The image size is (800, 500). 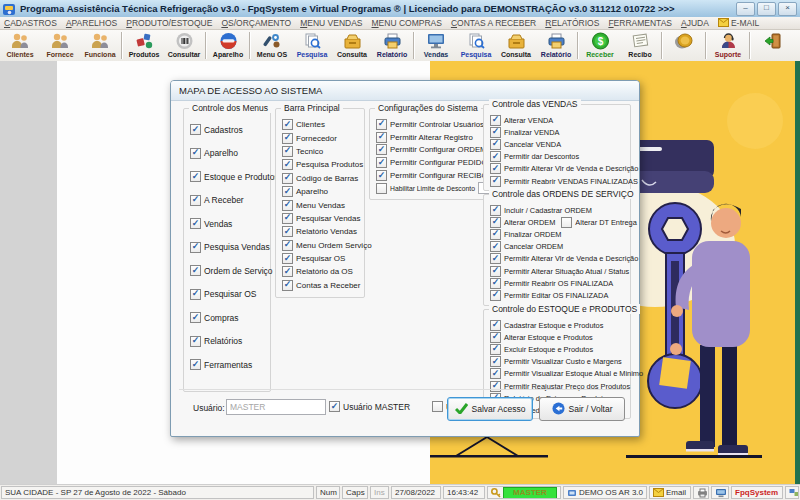 What do you see at coordinates (746, 9) in the screenshot?
I see `minimize-button: –` at bounding box center [746, 9].